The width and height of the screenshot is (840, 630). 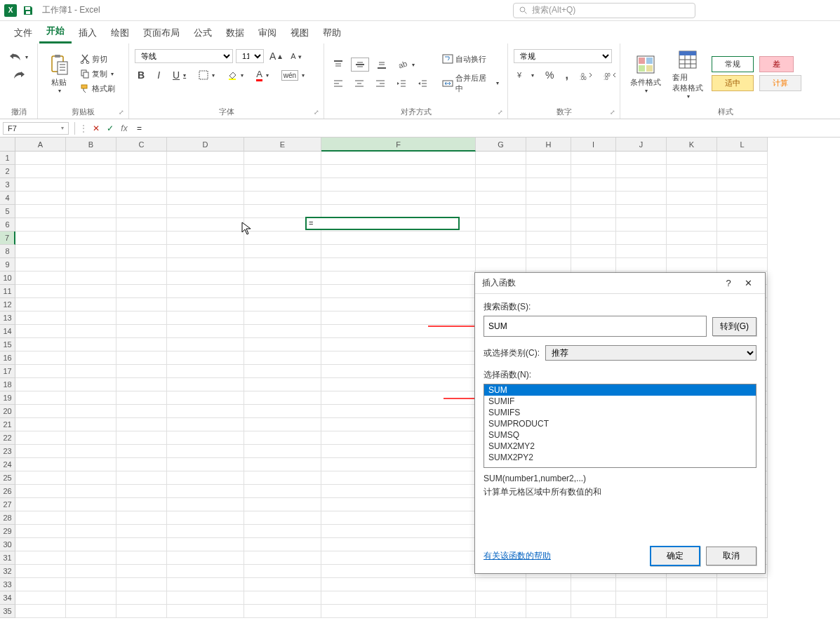 I want to click on cell-C10, so click(x=142, y=278).